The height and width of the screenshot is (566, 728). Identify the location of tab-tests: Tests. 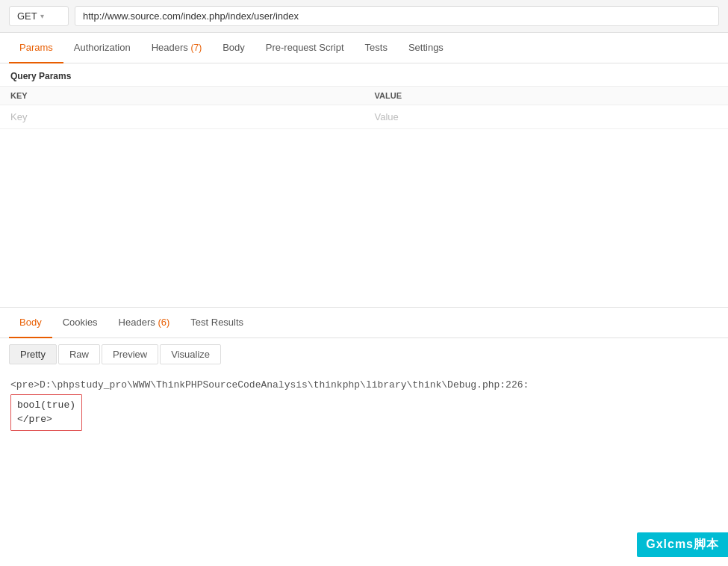
(376, 48).